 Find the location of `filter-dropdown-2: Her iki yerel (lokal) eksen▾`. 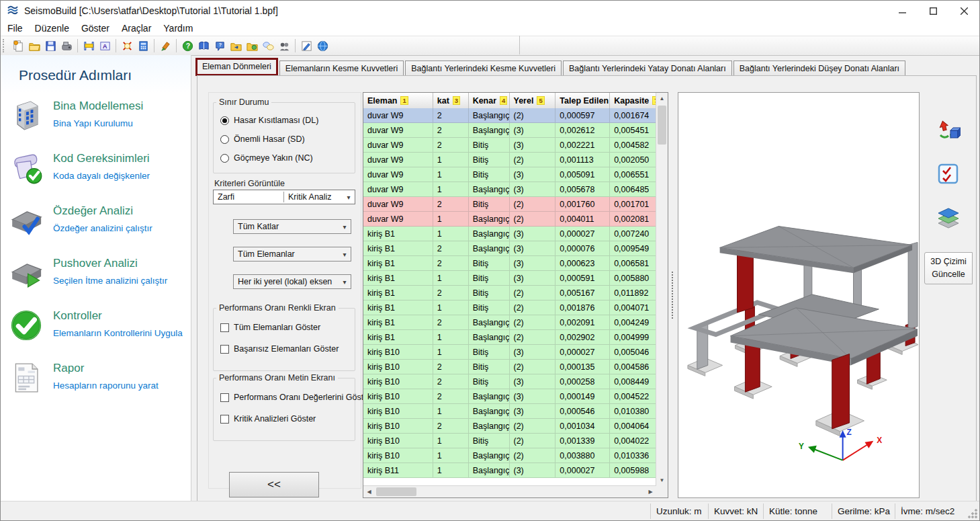

filter-dropdown-2: Her iki yerel (lokal) eksen▾ is located at coordinates (292, 282).